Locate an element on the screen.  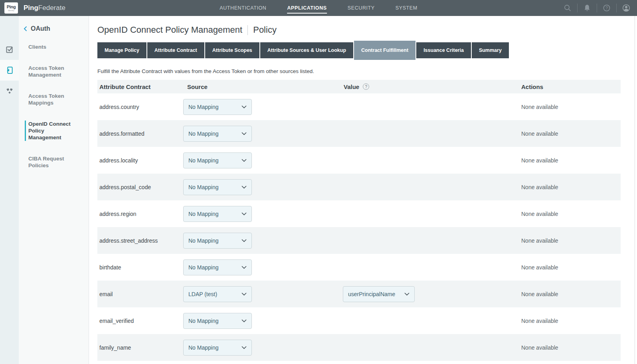
table-row: address.locality No Mapping None availab… is located at coordinates (359, 160).